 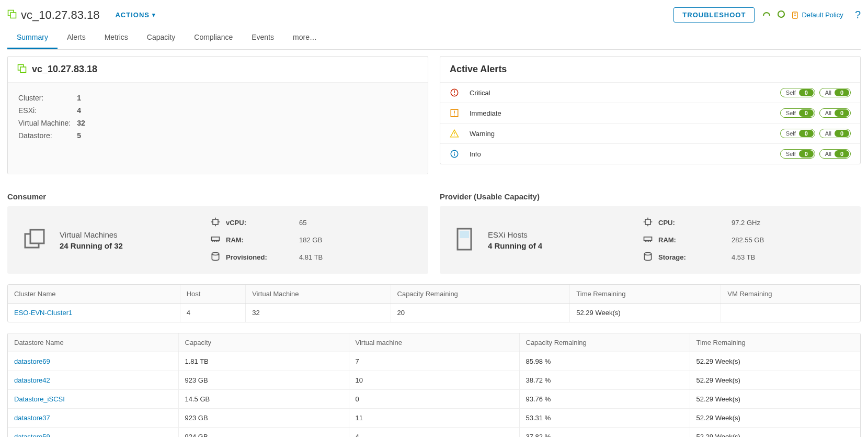 What do you see at coordinates (434, 380) in the screenshot?
I see `table-row: datastore42923 GB1038.72 %52.29 Week(s)` at bounding box center [434, 380].